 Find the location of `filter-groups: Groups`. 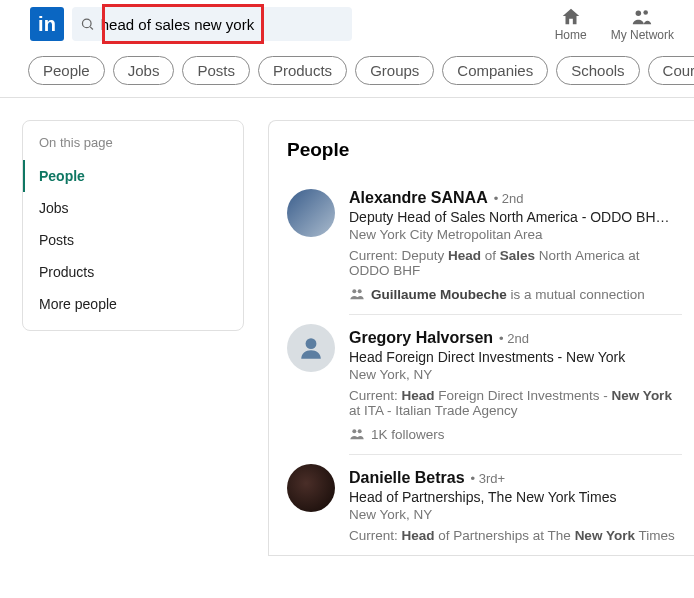

filter-groups: Groups is located at coordinates (394, 70).